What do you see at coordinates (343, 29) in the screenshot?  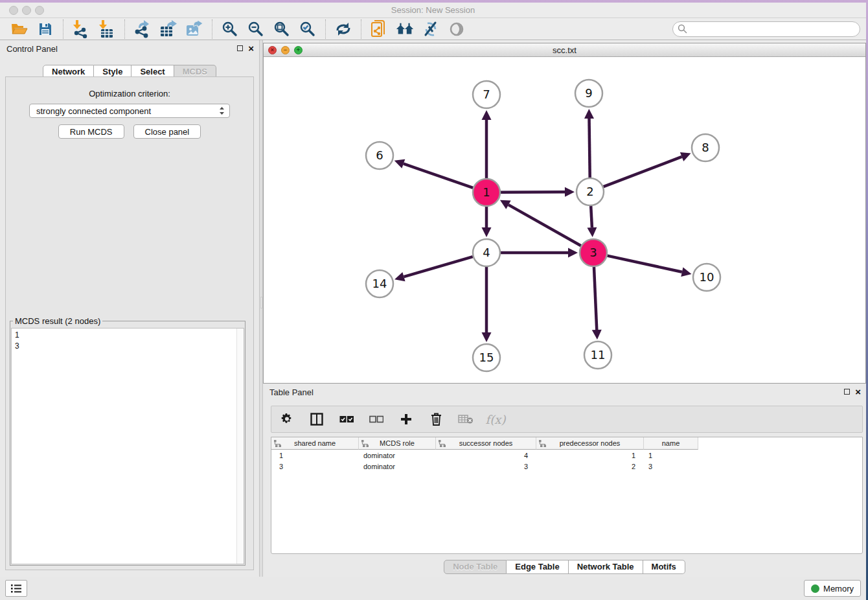 I see `apply-layout-icon` at bounding box center [343, 29].